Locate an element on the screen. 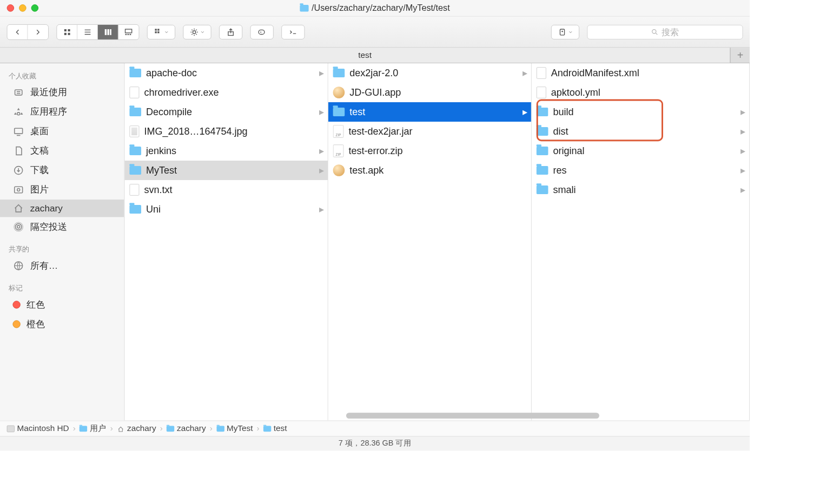  search-placeholder: 搜索 is located at coordinates (670, 32).